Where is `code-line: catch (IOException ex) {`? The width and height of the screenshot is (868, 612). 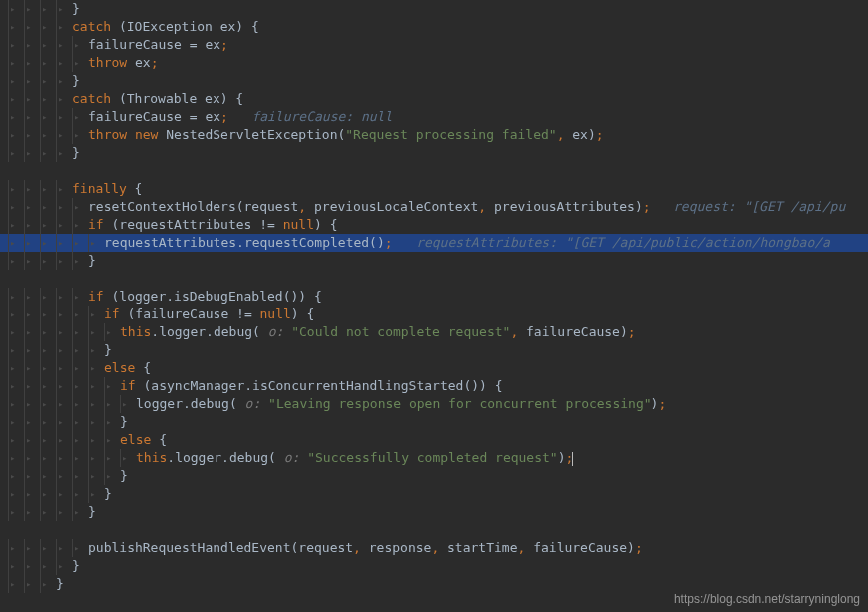
code-line: catch (IOException ex) { is located at coordinates (434, 27).